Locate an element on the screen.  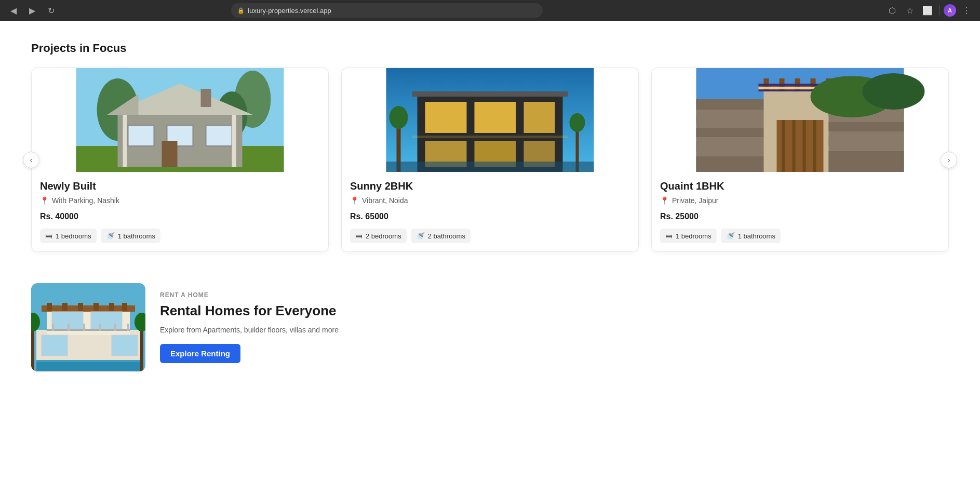
property-tags-1: 🛏 1 bedrooms 🚿 1 bathrooms is located at coordinates (180, 236).